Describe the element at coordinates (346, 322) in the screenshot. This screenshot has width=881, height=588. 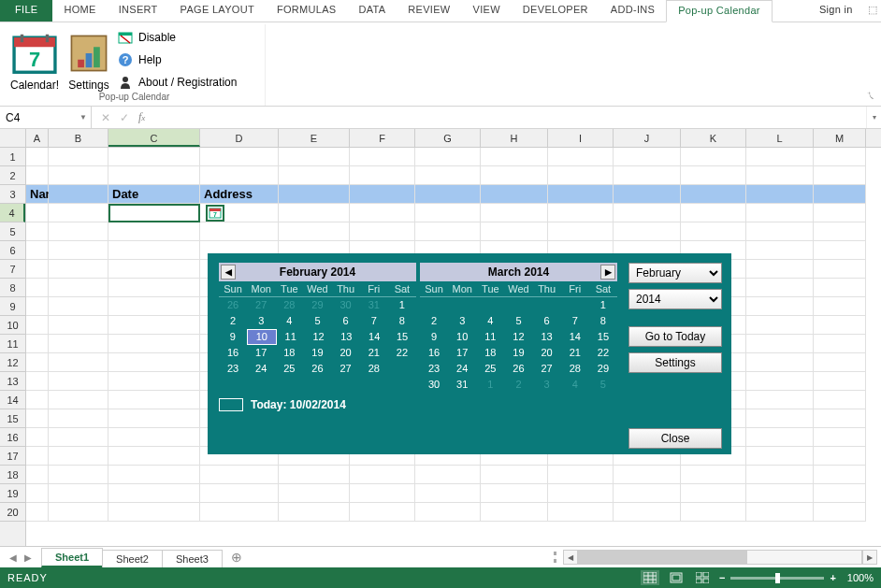
I see `calendar-day: 6` at that location.